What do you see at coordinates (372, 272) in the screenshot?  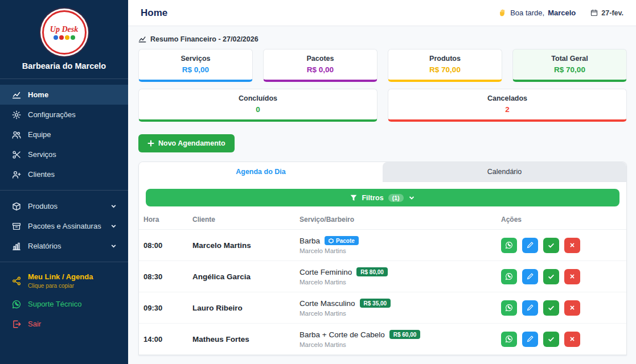 I see `price-badge: R$ 80,00` at bounding box center [372, 272].